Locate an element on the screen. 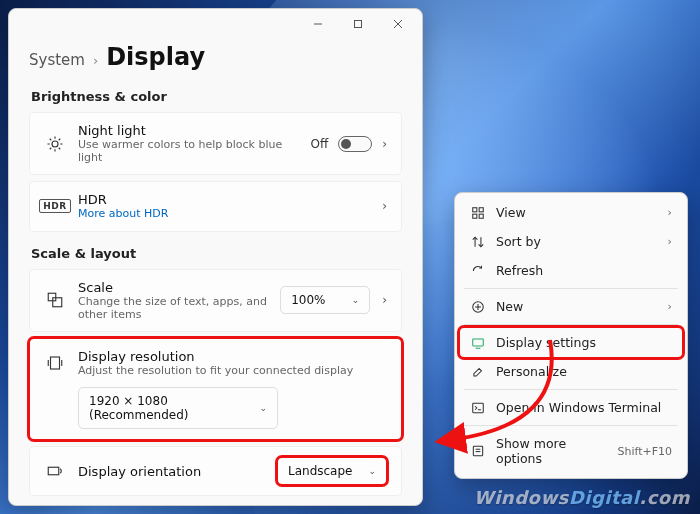 The height and width of the screenshot is (514, 700). sort-icon is located at coordinates (478, 242).